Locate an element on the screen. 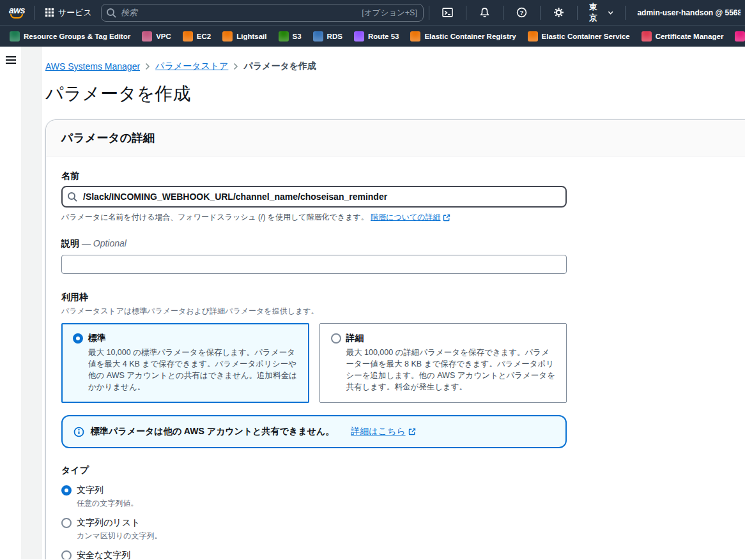 Image resolution: width=745 pixels, height=560 pixels. favorites-item: RDS is located at coordinates (328, 36).